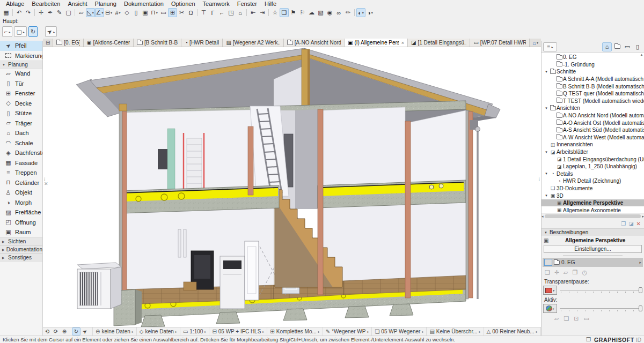  I want to click on tree-item: ❑3D-Dokumente, so click(592, 189).